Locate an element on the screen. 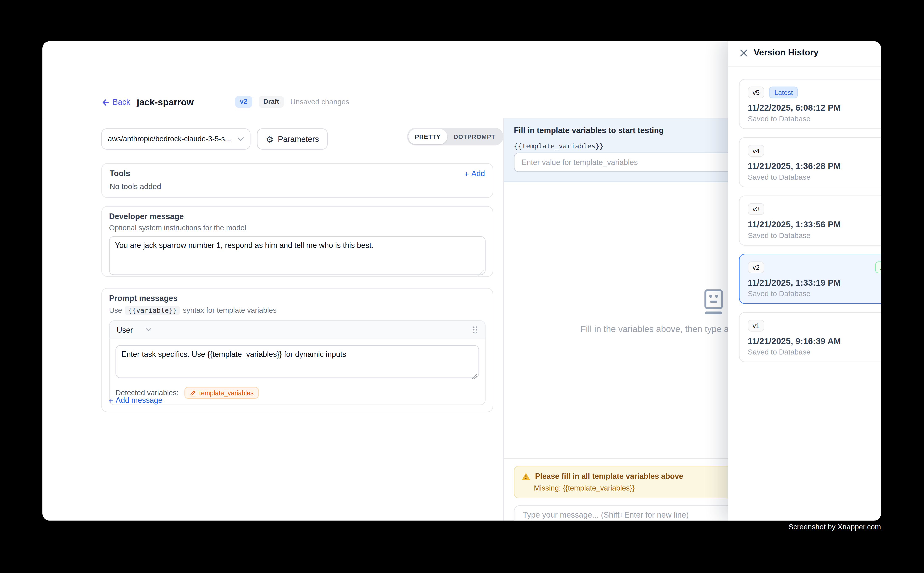  warning-title: Please fill in all template variables ab… is located at coordinates (609, 476).